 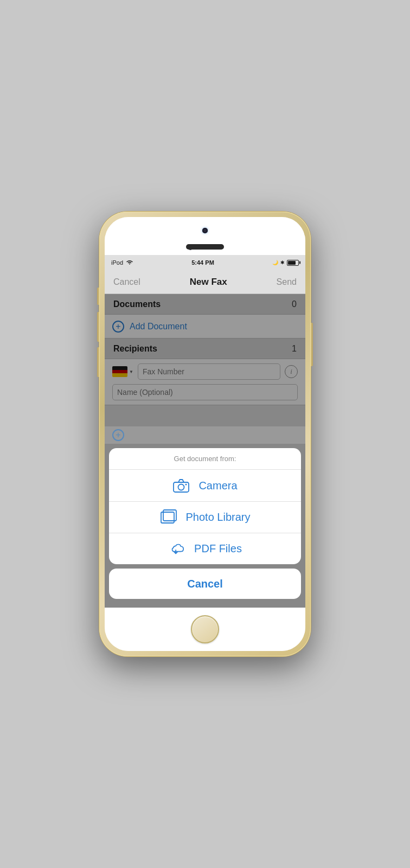 I want to click on action-sheet-cancel-label: Cancel, so click(x=205, y=584).